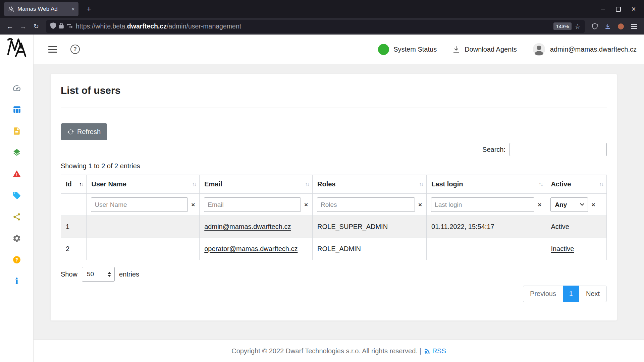 The image size is (644, 362). What do you see at coordinates (339, 50) in the screenshot?
I see `app-header: System Status Download Agents admin@mama…` at bounding box center [339, 50].